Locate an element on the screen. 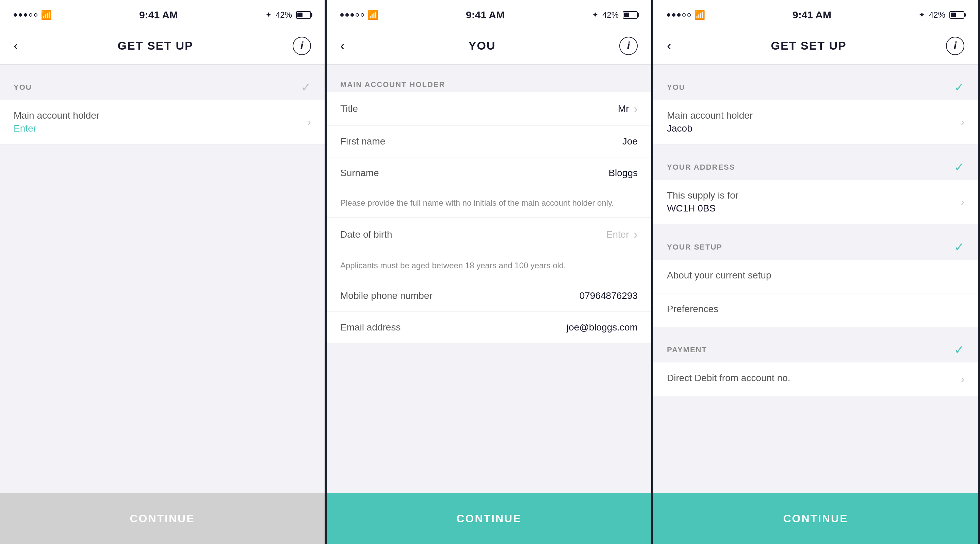  nav-title-2: YOU is located at coordinates (482, 46).